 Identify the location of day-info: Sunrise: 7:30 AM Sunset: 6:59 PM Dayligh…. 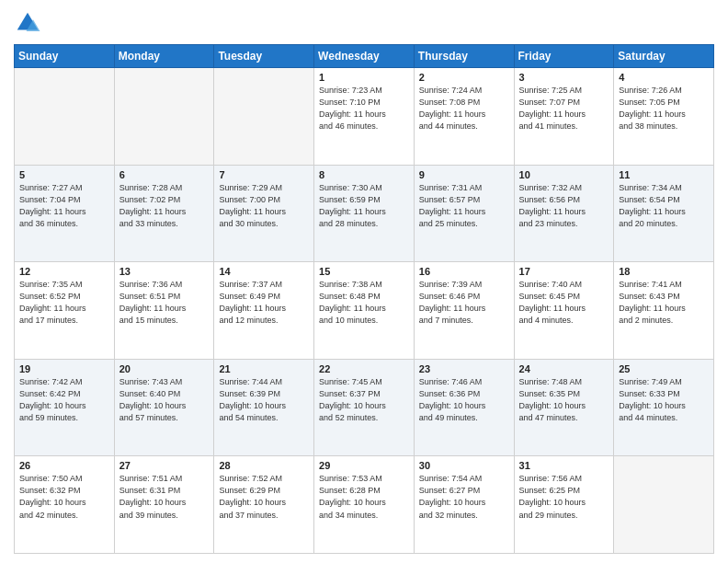
(364, 206).